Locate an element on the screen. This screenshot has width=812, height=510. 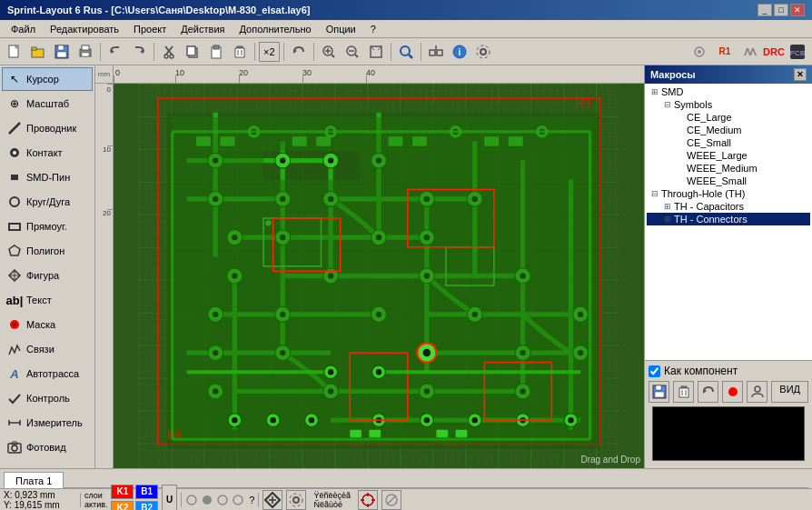
tree-item-smd: ⊞ SMD is located at coordinates (728, 92).